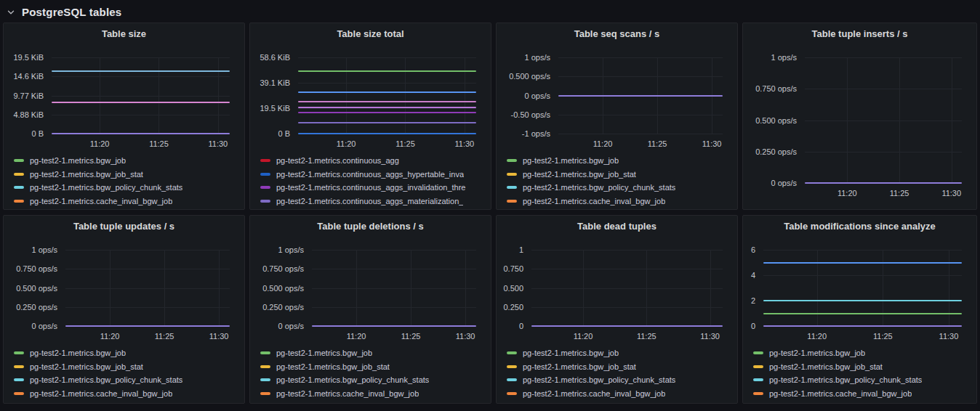 The image size is (980, 411). Describe the element at coordinates (33, 326) in the screenshot. I see `y-axis-tick-label: 0 ops/s` at that location.